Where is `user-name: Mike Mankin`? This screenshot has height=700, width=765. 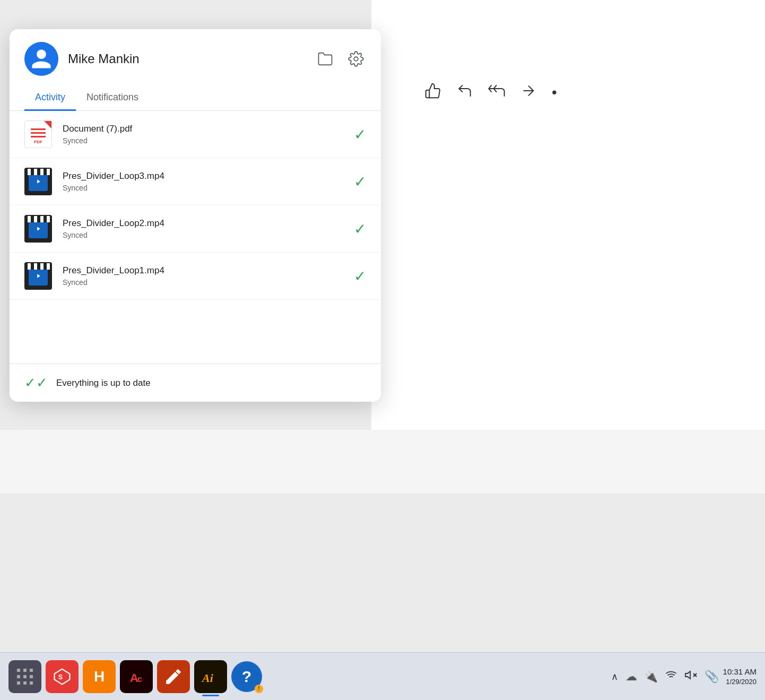 user-name: Mike Mankin is located at coordinates (192, 59).